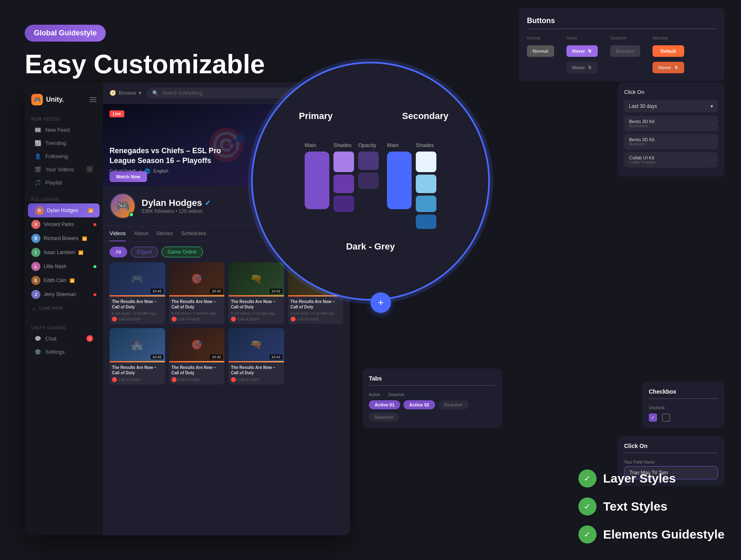 The height and width of the screenshot is (560, 741). What do you see at coordinates (370, 181) in the screenshot?
I see `circle-inner: Primary Secondary Main Shades` at bounding box center [370, 181].